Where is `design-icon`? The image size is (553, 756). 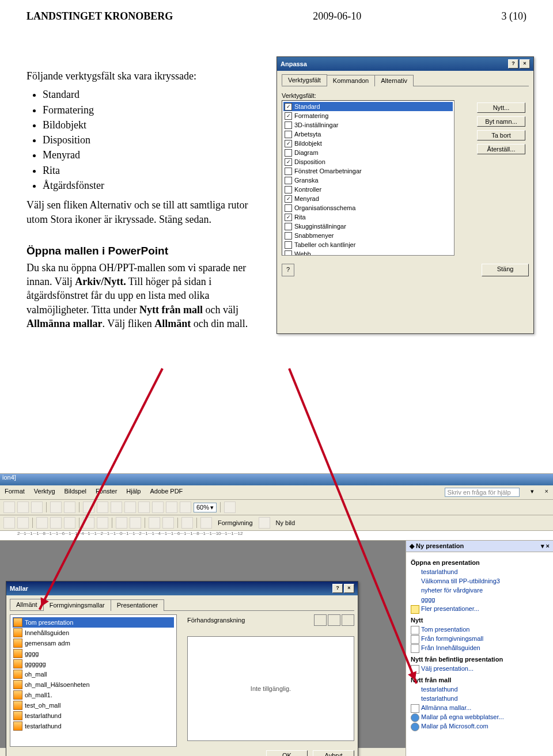
design-icon is located at coordinates (206, 523).